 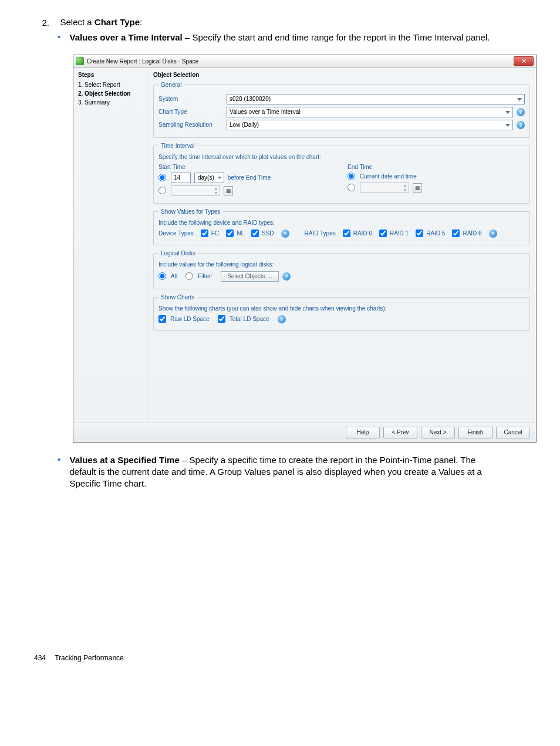 What do you see at coordinates (384, 188) in the screenshot?
I see `end-date-spinner: ▲▼` at bounding box center [384, 188].